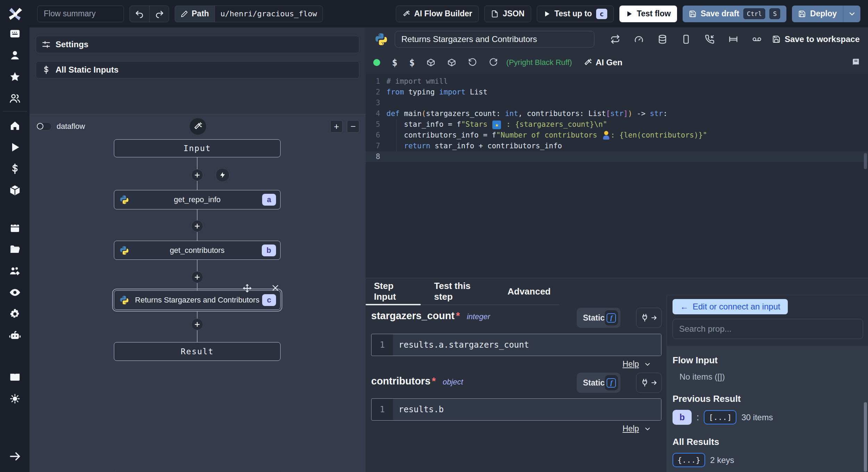  What do you see at coordinates (44, 126) in the screenshot?
I see `dataflow-toggle` at bounding box center [44, 126].